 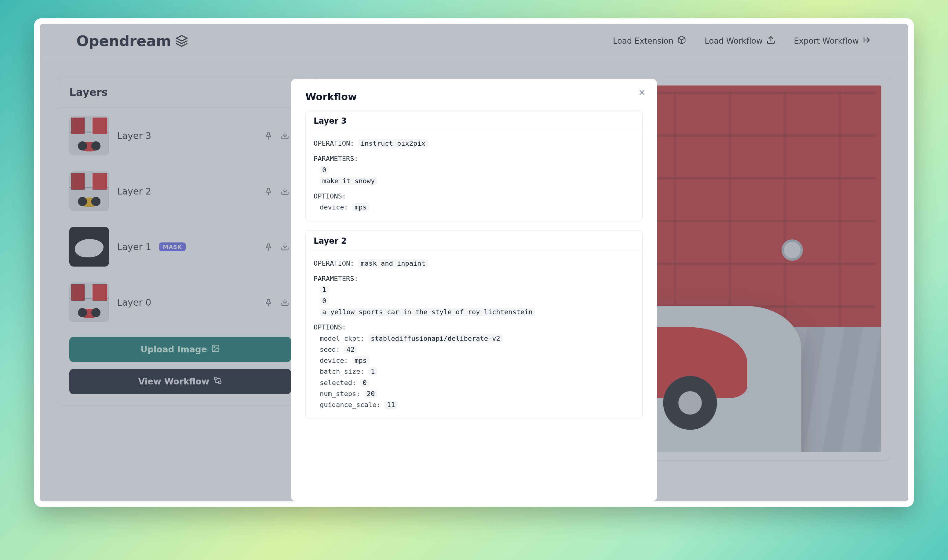 I want to click on option-key: batch_size:, so click(x=342, y=371).